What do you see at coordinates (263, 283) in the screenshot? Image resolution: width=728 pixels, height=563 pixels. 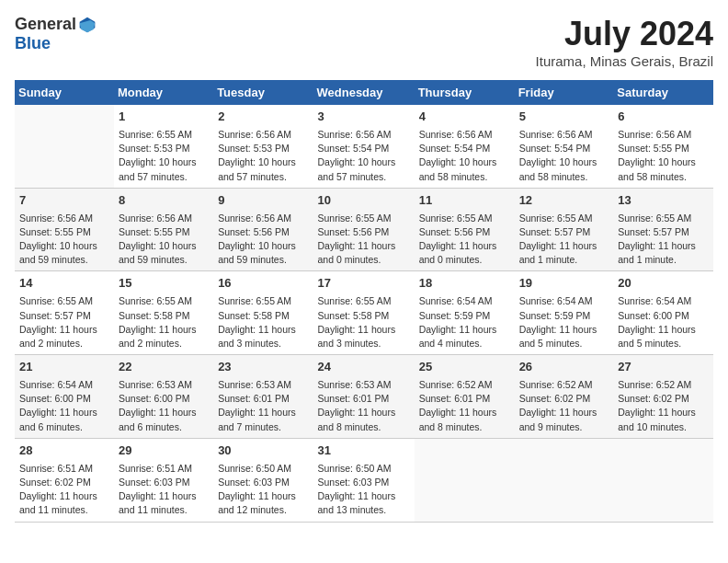 I see `day-number: 16` at bounding box center [263, 283].